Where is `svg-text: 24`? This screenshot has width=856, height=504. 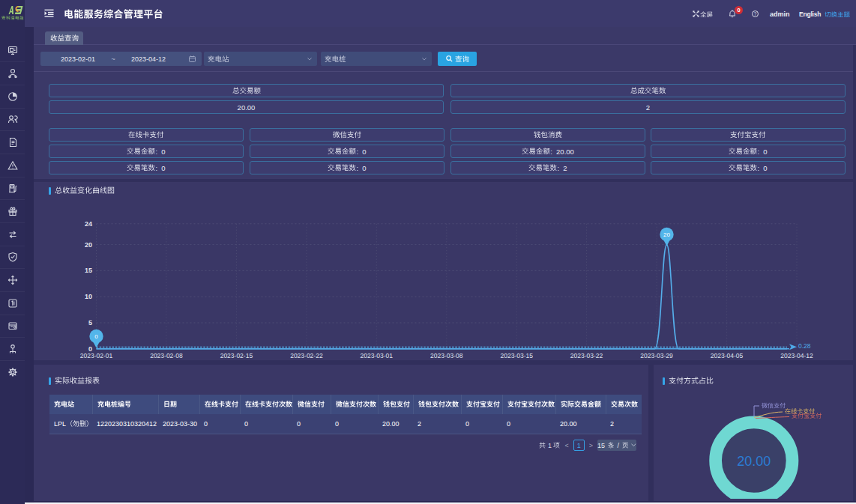
svg-text: 24 is located at coordinates (88, 224).